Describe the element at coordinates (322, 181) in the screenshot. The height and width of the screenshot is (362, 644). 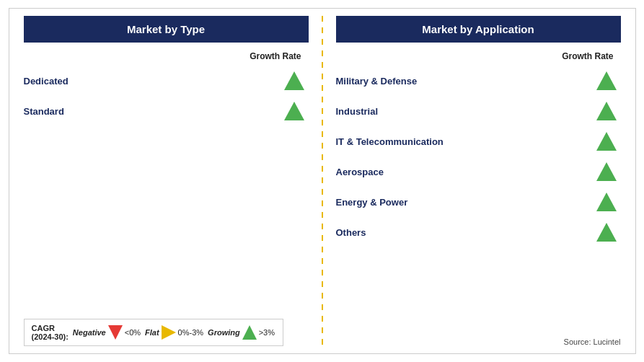
I see `divider` at that location.